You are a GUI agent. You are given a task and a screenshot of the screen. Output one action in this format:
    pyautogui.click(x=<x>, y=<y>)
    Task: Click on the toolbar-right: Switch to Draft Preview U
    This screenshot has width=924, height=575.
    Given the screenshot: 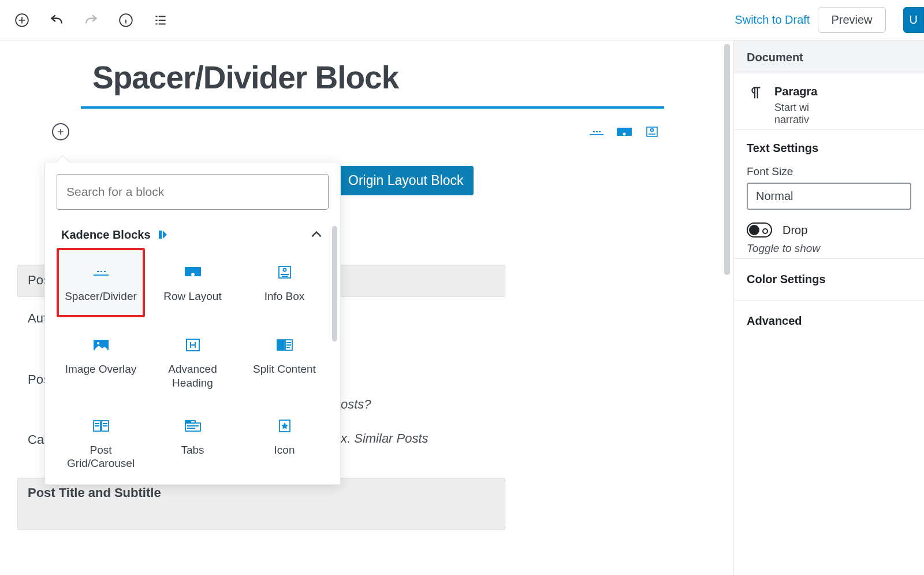 What is the action you would take?
    pyautogui.click(x=825, y=20)
    